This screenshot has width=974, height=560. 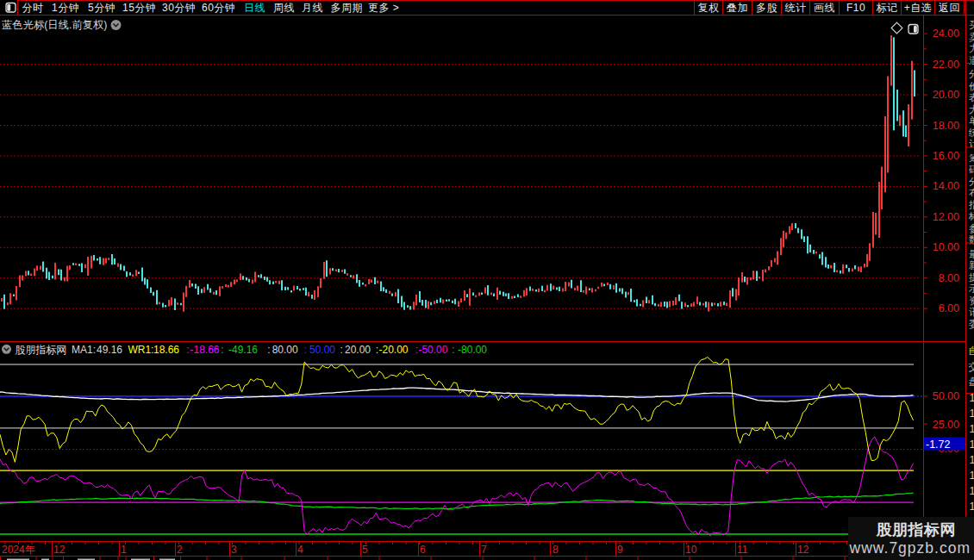 What do you see at coordinates (971, 48) in the screenshot?
I see `svg-text: 力` at bounding box center [971, 48].